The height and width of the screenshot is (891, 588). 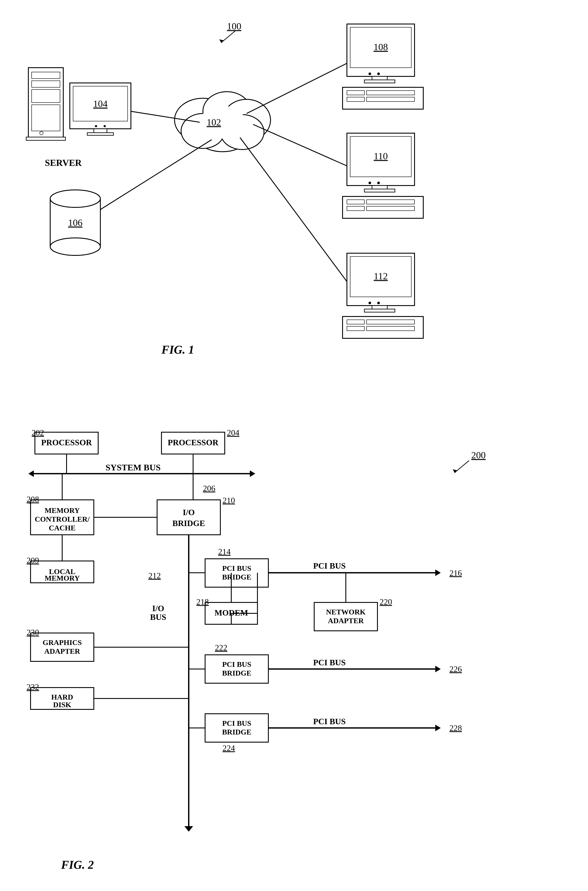 I want to click on ref-224: 224, so click(x=229, y=748).